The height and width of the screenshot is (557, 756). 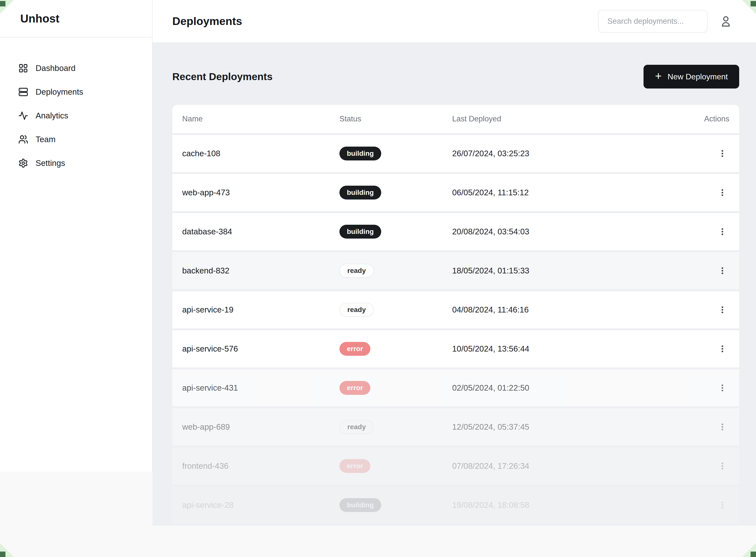 What do you see at coordinates (573, 193) in the screenshot?
I see `last-deployed: 06/05/2024, 11:15:12` at bounding box center [573, 193].